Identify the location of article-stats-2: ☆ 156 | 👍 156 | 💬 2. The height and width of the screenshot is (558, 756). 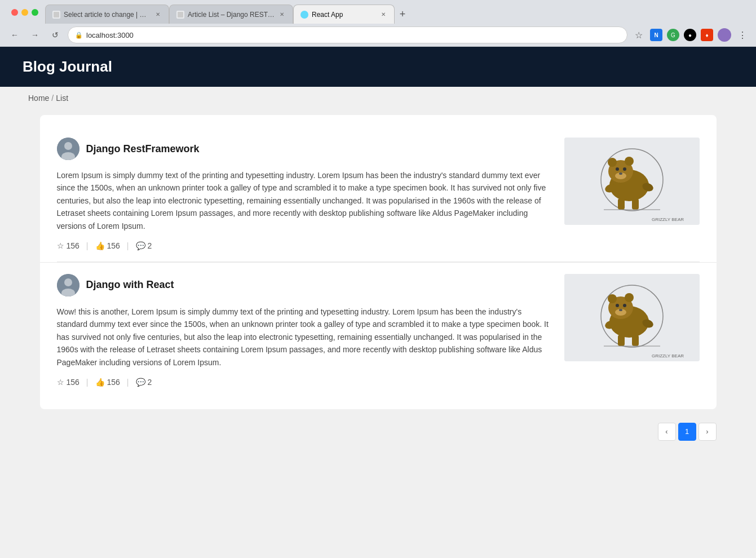
(305, 382).